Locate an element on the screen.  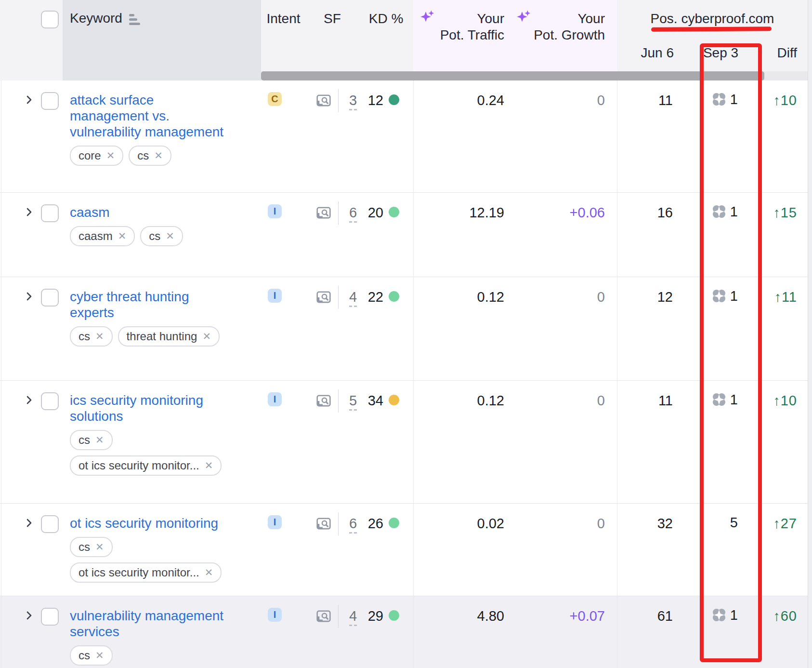
sf-cell: 4 is located at coordinates (332, 632).